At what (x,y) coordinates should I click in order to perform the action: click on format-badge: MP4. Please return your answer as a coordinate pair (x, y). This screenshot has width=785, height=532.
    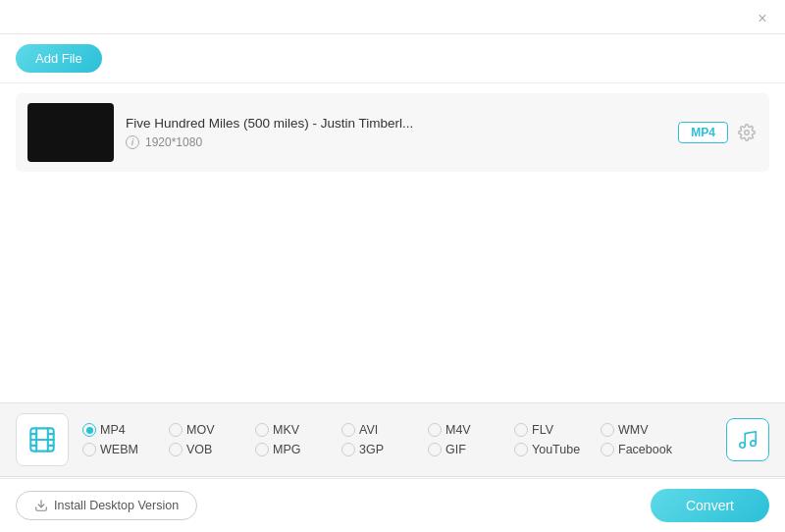
    Looking at the image, I should click on (703, 133).